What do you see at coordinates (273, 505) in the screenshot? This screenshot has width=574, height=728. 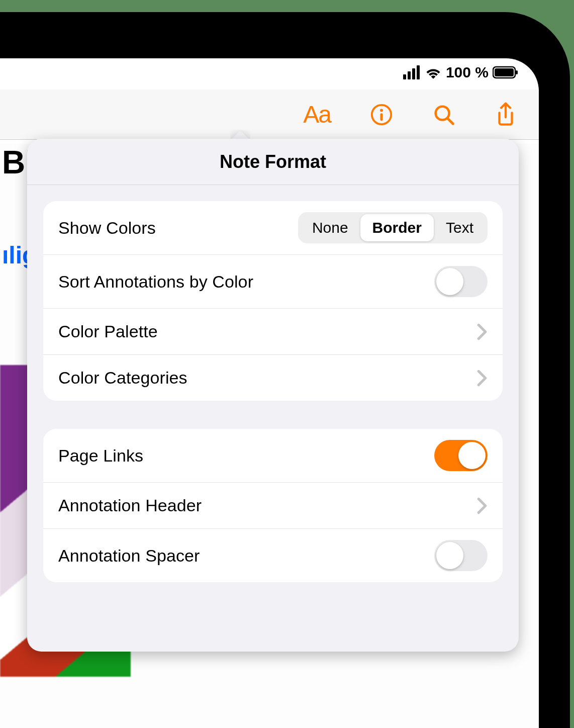 I see `row-annotation-header: Annotation Header` at bounding box center [273, 505].